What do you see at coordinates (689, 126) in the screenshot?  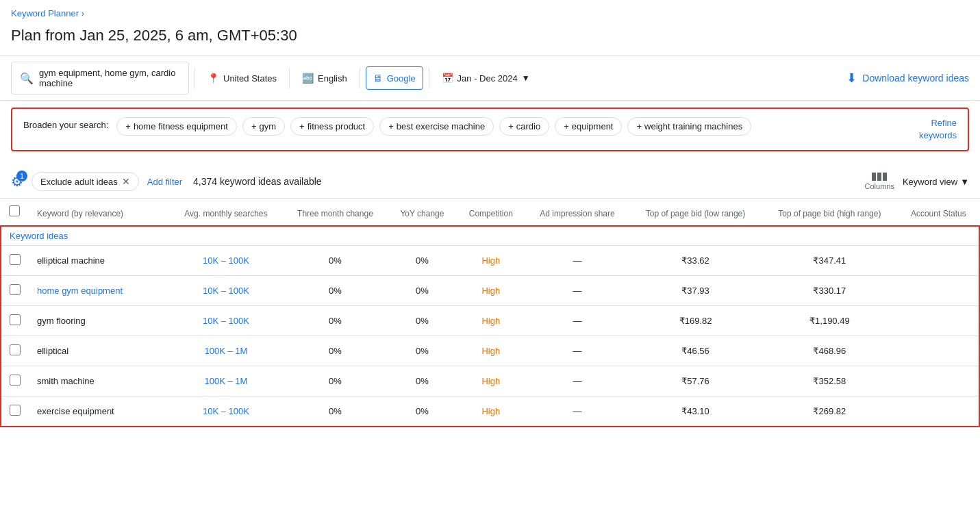 I see `broaden-chip-6: + weight training machines` at bounding box center [689, 126].